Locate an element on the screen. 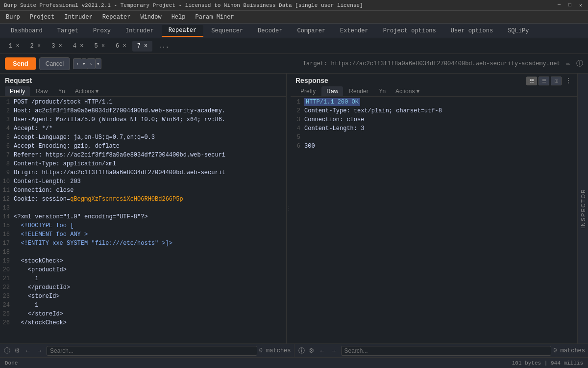  table-row: 5 is located at coordinates (434, 138).